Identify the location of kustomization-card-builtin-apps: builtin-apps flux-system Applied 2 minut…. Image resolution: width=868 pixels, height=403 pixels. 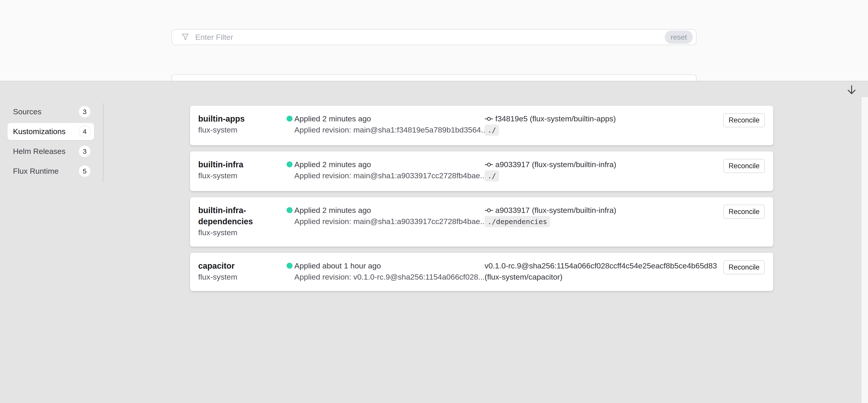
(482, 125).